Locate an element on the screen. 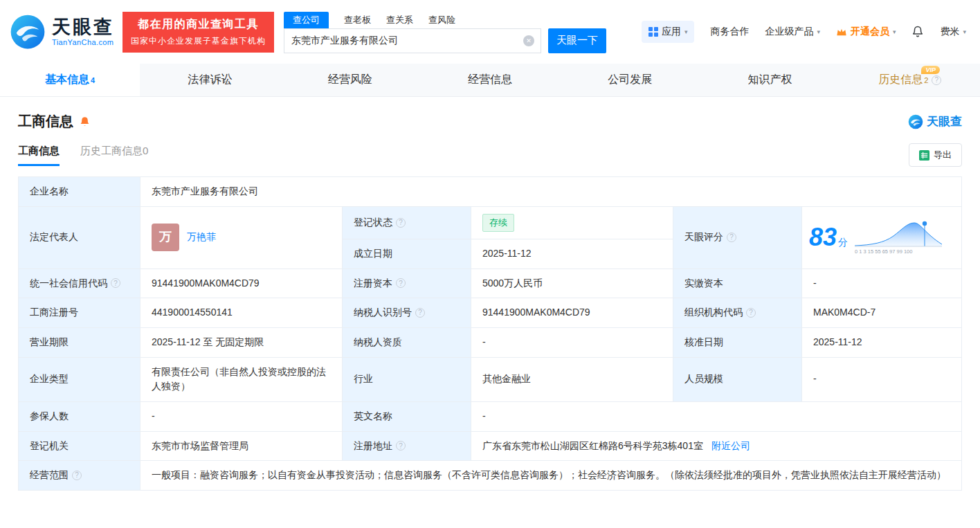 The height and width of the screenshot is (528, 980). field-label: 实缴资本 is located at coordinates (738, 284).